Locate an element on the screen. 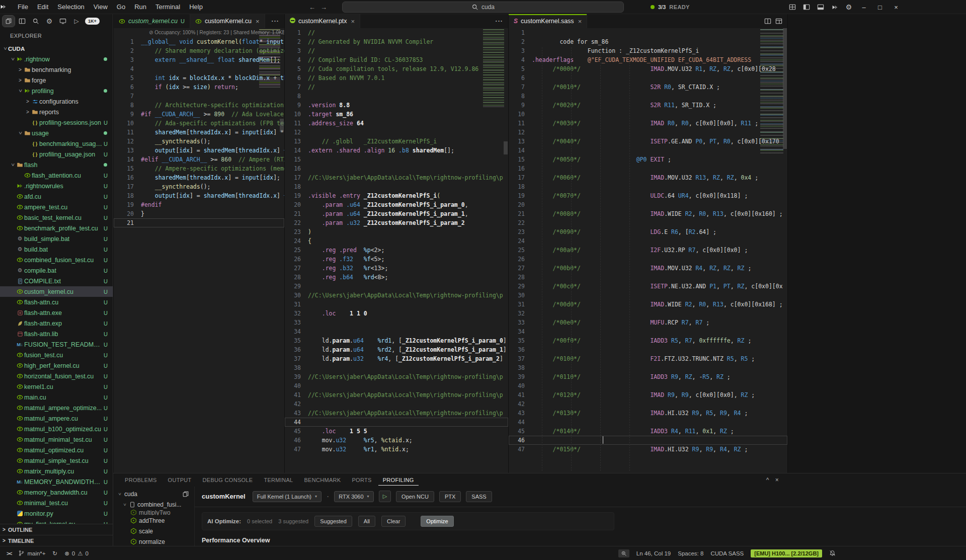 The image size is (966, 560). code-line: 41 /*0120*/ IMAD R9, R9, c[0x0][0x0], RZ… is located at coordinates (648, 395).